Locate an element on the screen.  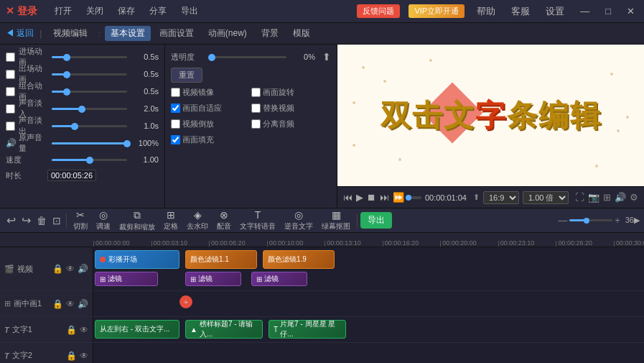
nav-tab-animation: 动画(new) is located at coordinates (228, 33).